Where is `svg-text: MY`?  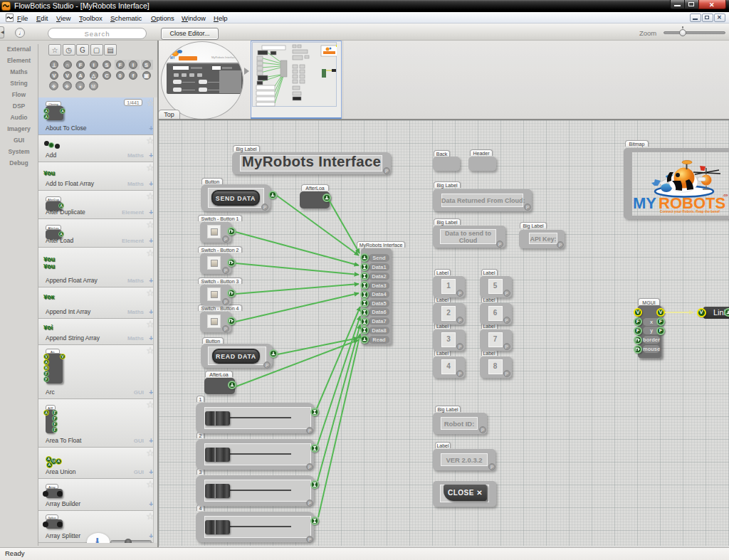 svg-text: MY is located at coordinates (645, 204).